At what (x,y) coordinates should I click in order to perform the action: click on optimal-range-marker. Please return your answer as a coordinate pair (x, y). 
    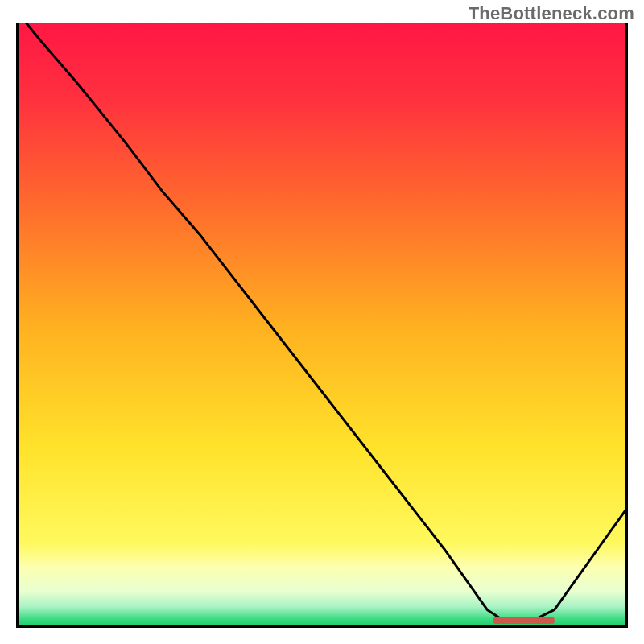
    Looking at the image, I should click on (524, 621).